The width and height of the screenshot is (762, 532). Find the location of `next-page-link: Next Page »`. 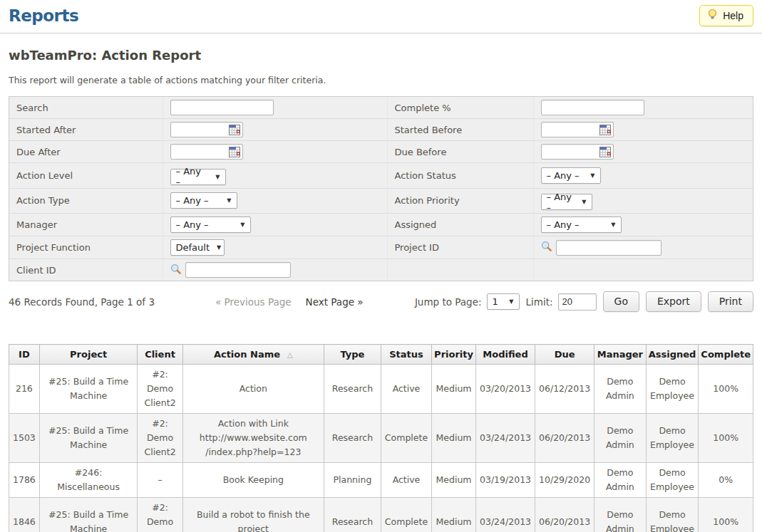

next-page-link: Next Page » is located at coordinates (335, 302).